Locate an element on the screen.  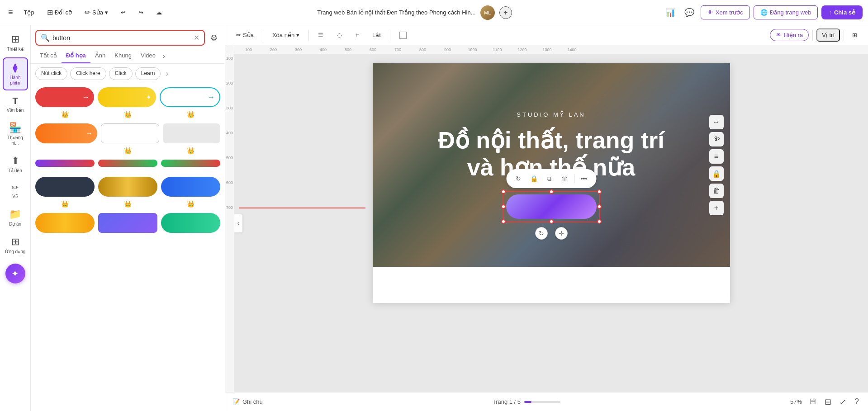
desktop-view-button: 🖥 is located at coordinates (812, 402).